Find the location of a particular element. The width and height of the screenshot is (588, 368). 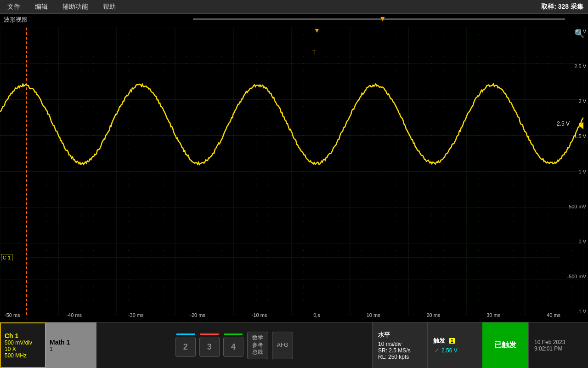

math1-value: 1 is located at coordinates (71, 349).